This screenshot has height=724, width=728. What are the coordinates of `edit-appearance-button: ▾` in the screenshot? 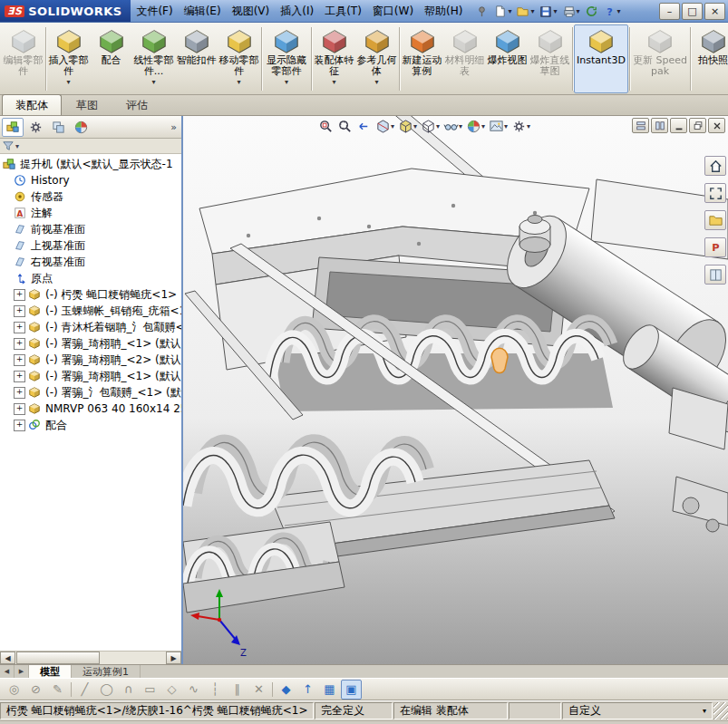 It's located at (475, 127).